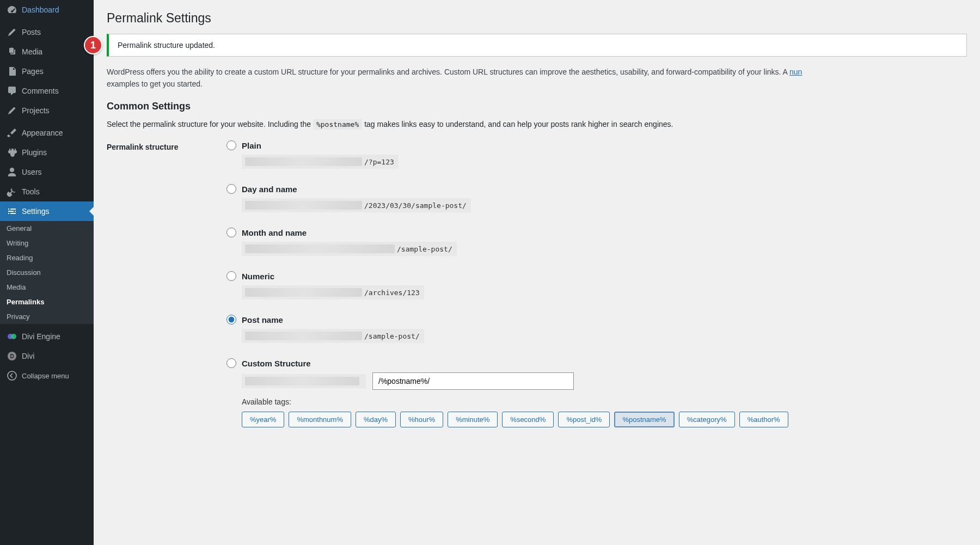  What do you see at coordinates (231, 363) in the screenshot?
I see `radio-custom` at bounding box center [231, 363].